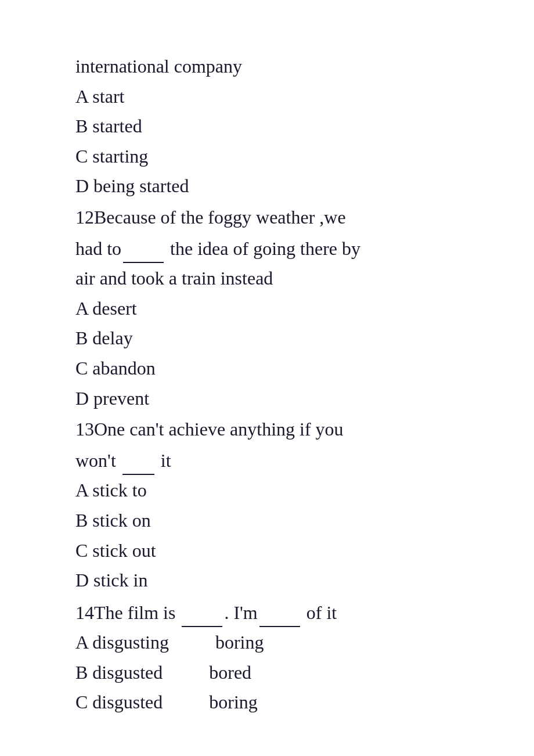 The image size is (534, 756). I want to click on q14-option-b: B disgusted bored, so click(267, 673).